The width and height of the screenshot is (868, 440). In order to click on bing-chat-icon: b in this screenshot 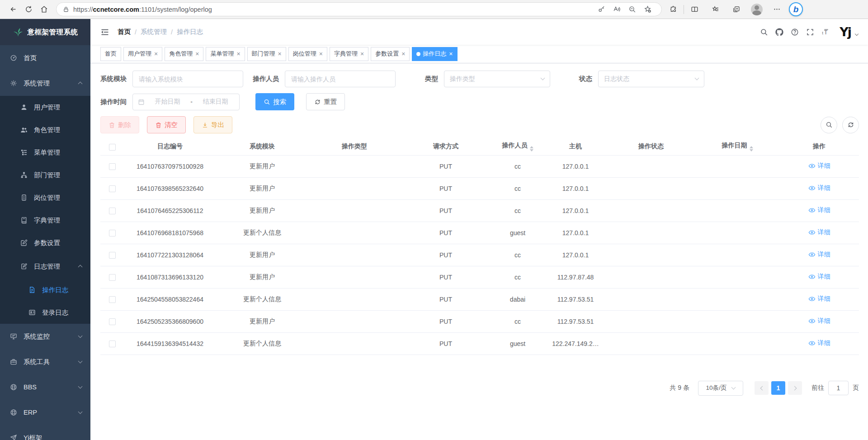, I will do `click(796, 9)`.